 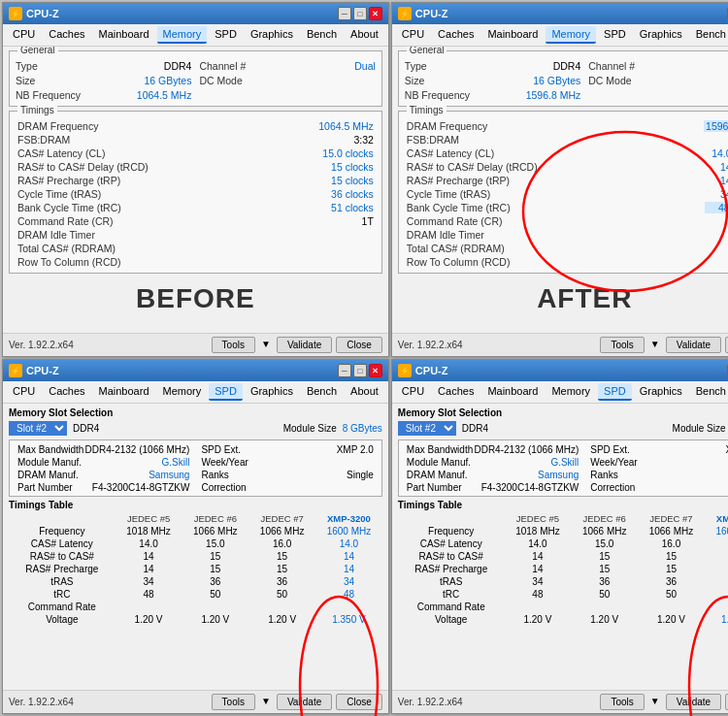 What do you see at coordinates (672, 619) in the screenshot?
I see `voltage-j7-br: 1.20 V` at bounding box center [672, 619].